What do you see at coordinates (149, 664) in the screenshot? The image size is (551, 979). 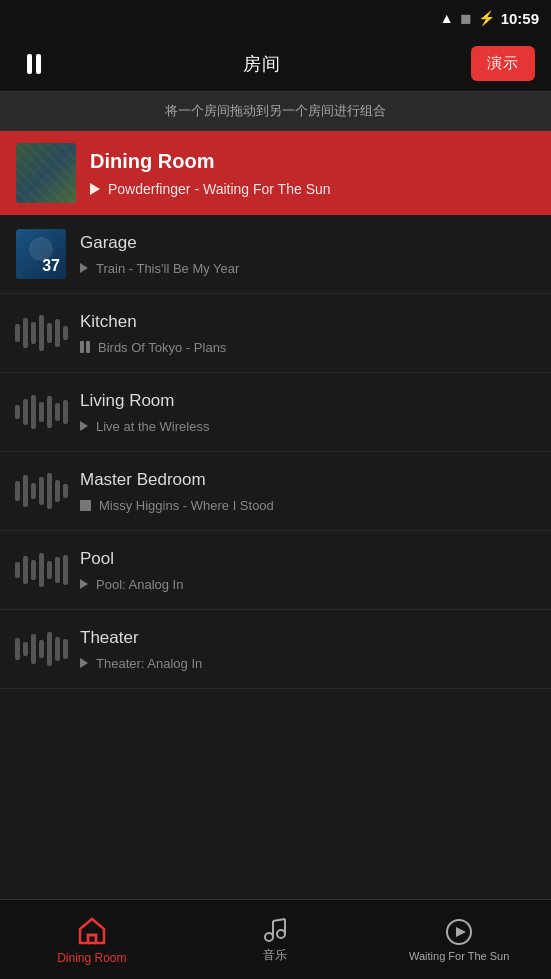 I see `theater-track-label: Theater: Analog In` at bounding box center [149, 664].